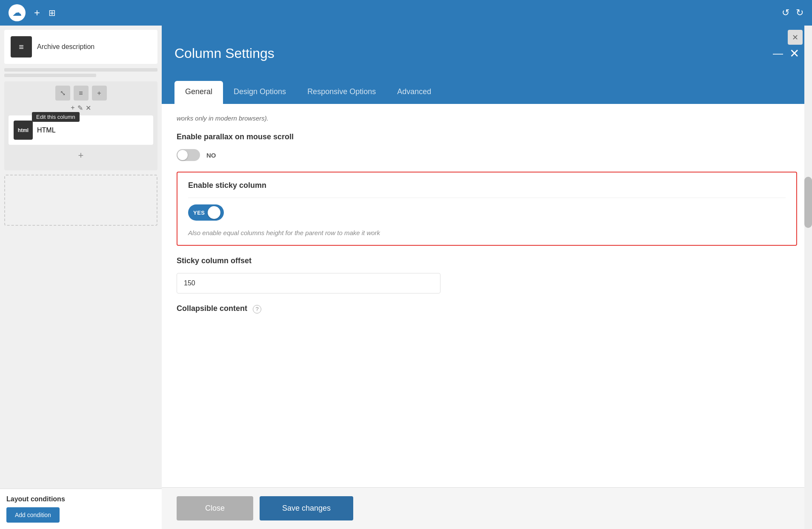  What do you see at coordinates (52, 13) in the screenshot?
I see `layout-icon: ⊞` at bounding box center [52, 13].